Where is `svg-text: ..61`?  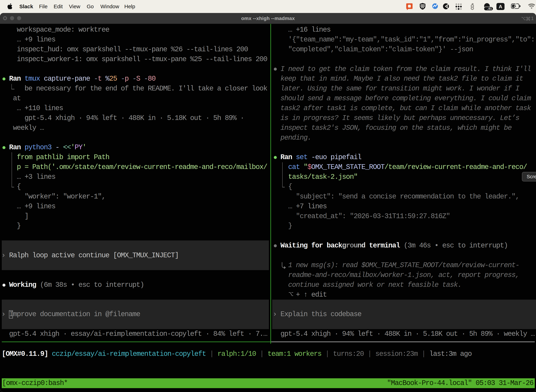 svg-text: ..61 is located at coordinates (489, 9).